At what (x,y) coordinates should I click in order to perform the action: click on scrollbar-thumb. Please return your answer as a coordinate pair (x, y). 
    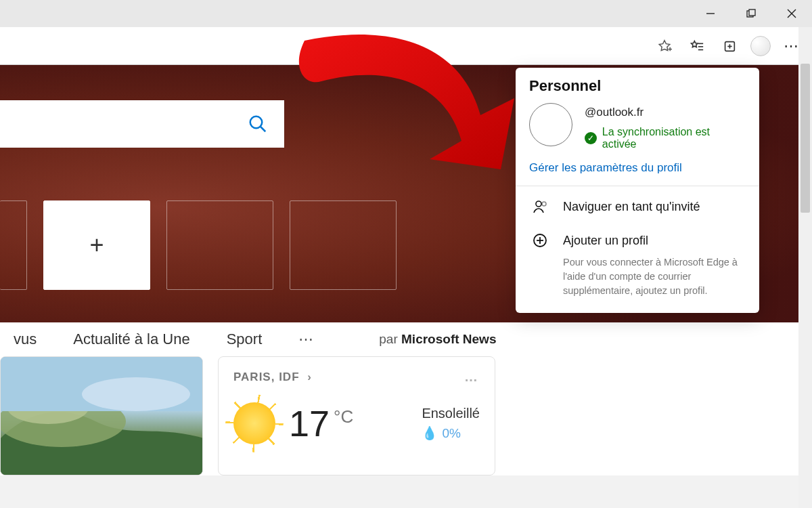
    Looking at the image, I should click on (805, 138).